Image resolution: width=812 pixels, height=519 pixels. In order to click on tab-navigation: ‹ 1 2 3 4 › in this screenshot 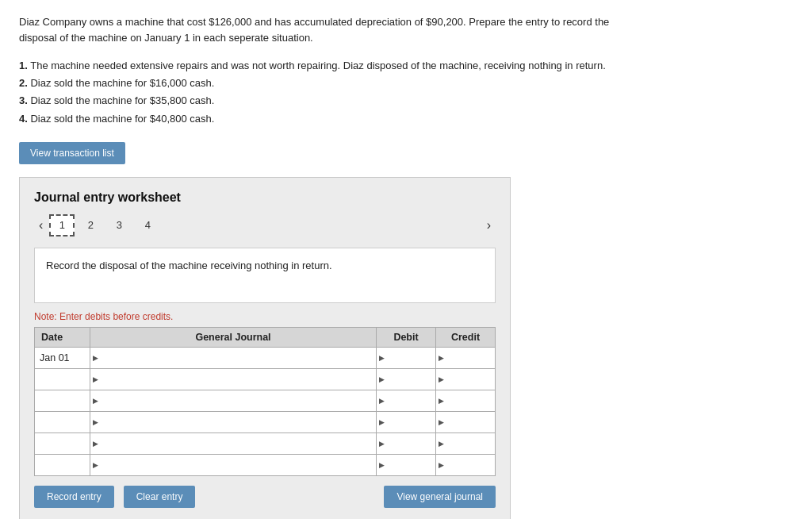, I will do `click(265, 225)`.